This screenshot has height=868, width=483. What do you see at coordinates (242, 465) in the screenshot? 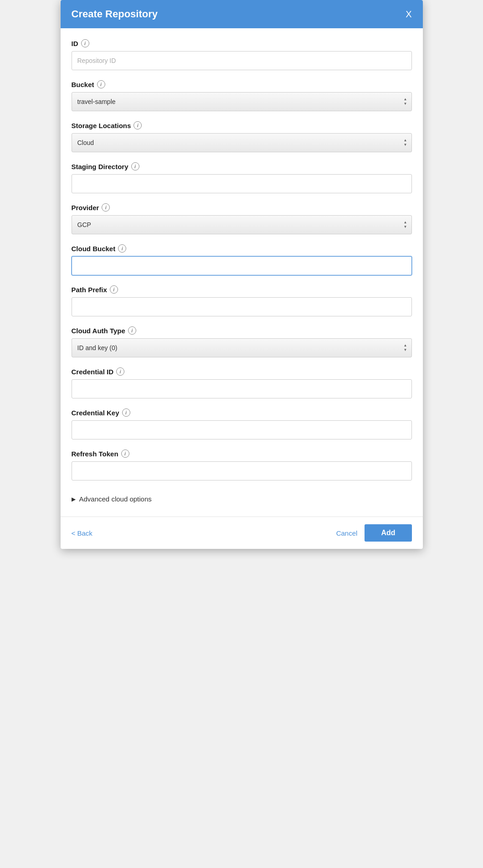
I see `refresh-token-field-group: Refresh Token i` at bounding box center [242, 465].